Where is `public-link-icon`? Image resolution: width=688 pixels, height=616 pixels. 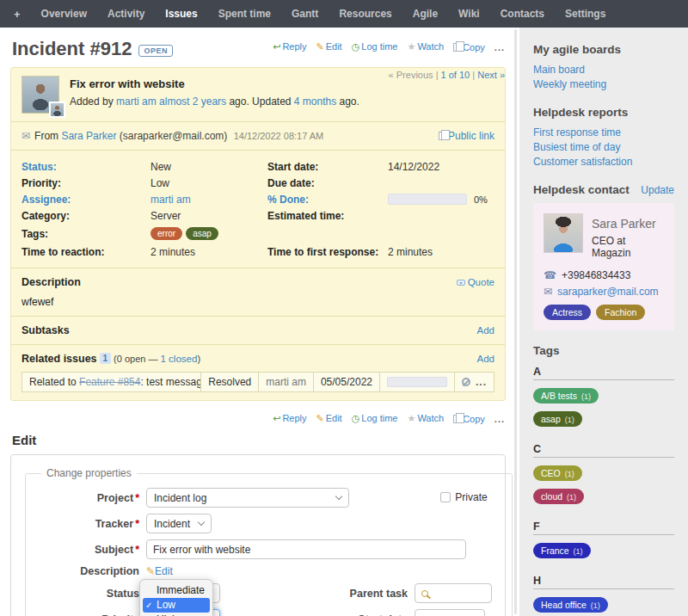 public-link-icon is located at coordinates (442, 136).